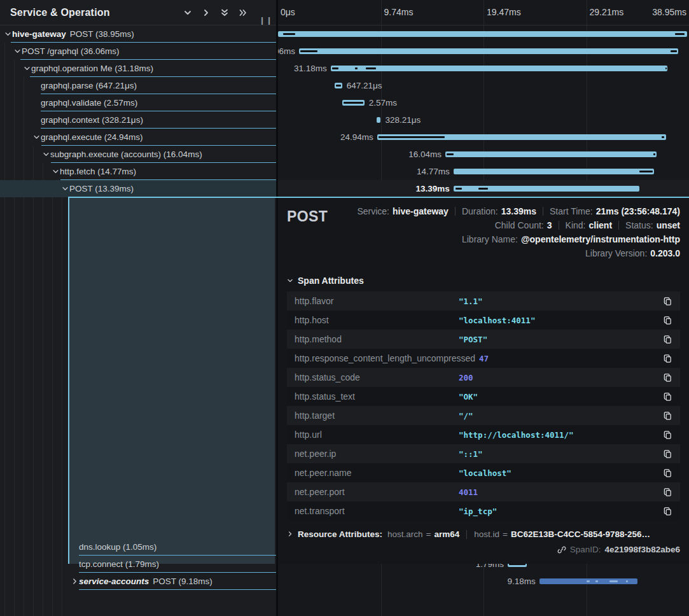 Image resolution: width=689 pixels, height=616 pixels. I want to click on span-attributes-toggle: Span Attributes, so click(484, 281).